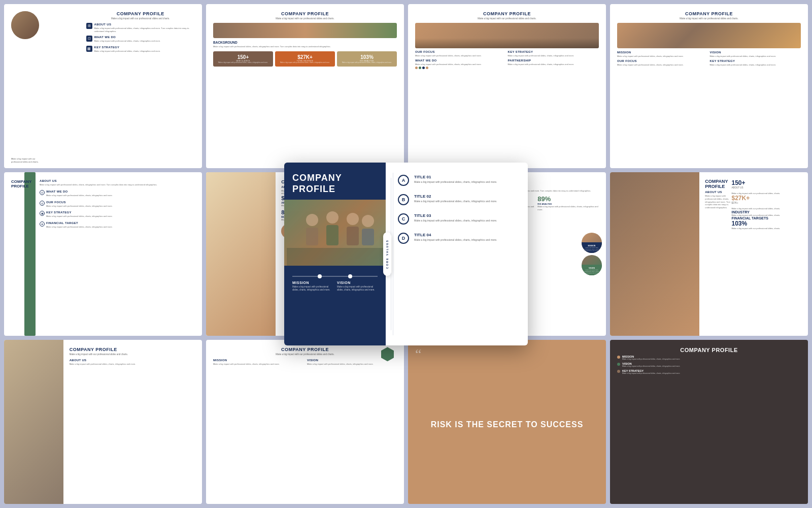 This screenshot has height=508, width=812. What do you see at coordinates (89, 49) in the screenshot?
I see `slide-1-icon-strategy: ▦` at bounding box center [89, 49].